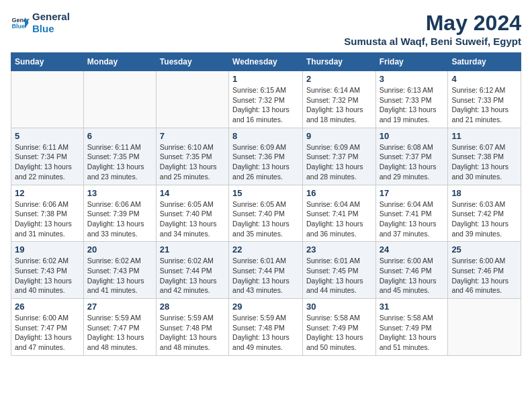  What do you see at coordinates (266, 270) in the screenshot?
I see `week-row-4: 19Sunrise: 6:02 AM Sunset: 7:43 PM Dayli…` at bounding box center [266, 270].